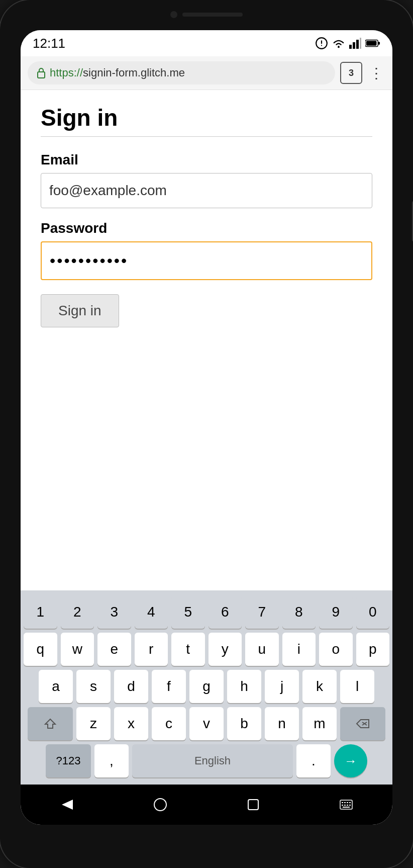 The width and height of the screenshot is (413, 868). I want to click on action-key: →, so click(351, 761).